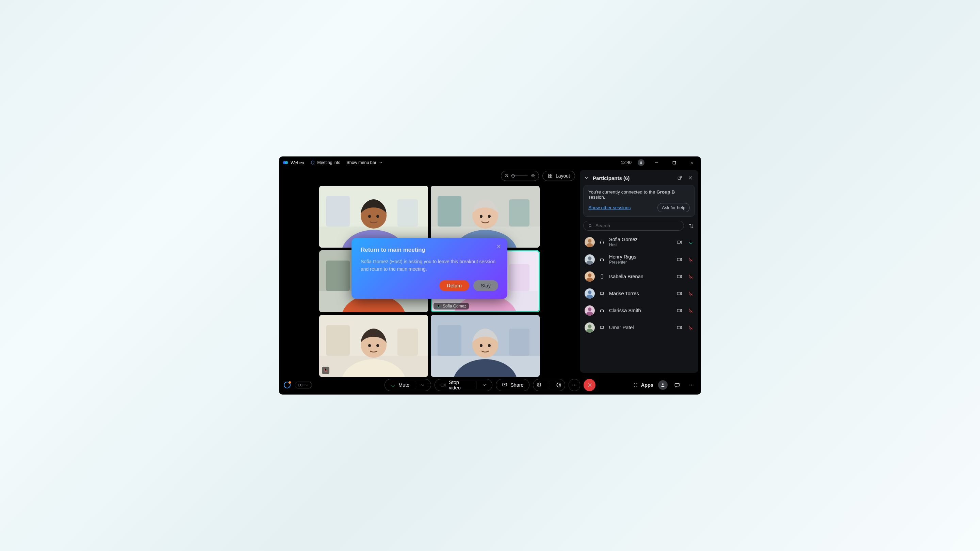  What do you see at coordinates (539, 385) in the screenshot?
I see `hand-icon` at bounding box center [539, 385].